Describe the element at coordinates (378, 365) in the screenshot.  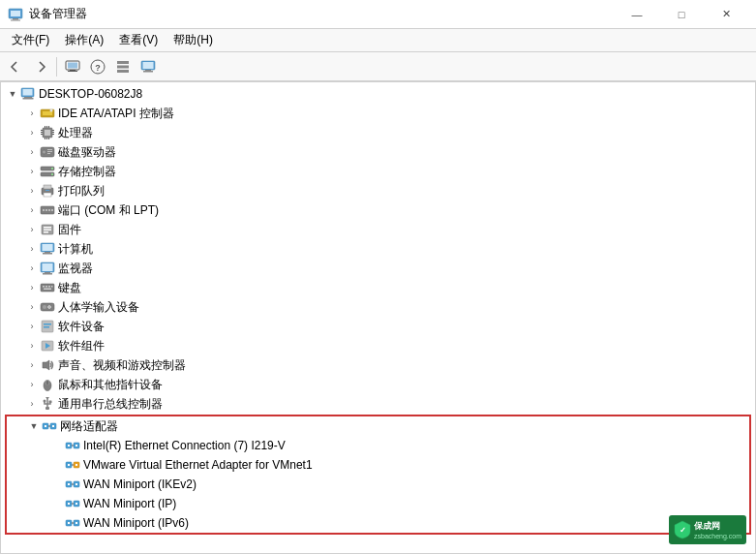
I see `tree-item-sound: › 声音、视频和游戏控制器` at that location.